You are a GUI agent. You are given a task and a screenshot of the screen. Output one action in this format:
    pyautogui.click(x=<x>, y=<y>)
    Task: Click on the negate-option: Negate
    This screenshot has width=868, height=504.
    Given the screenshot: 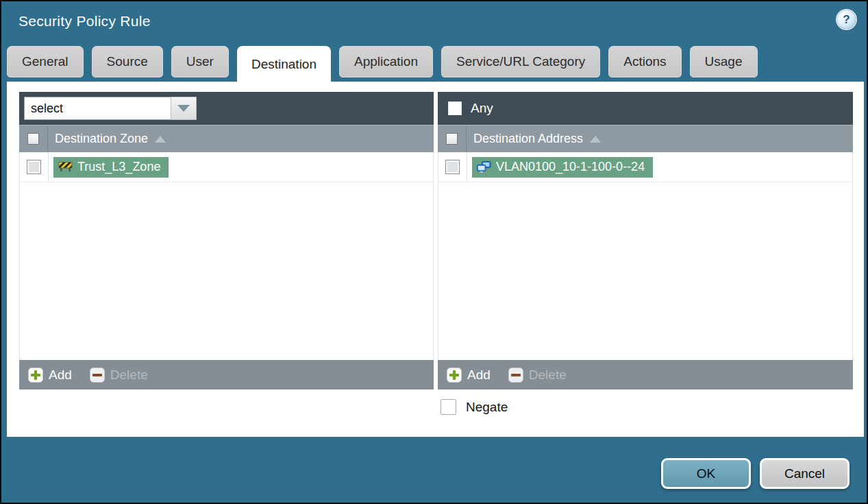 What is the action you would take?
    pyautogui.click(x=474, y=407)
    